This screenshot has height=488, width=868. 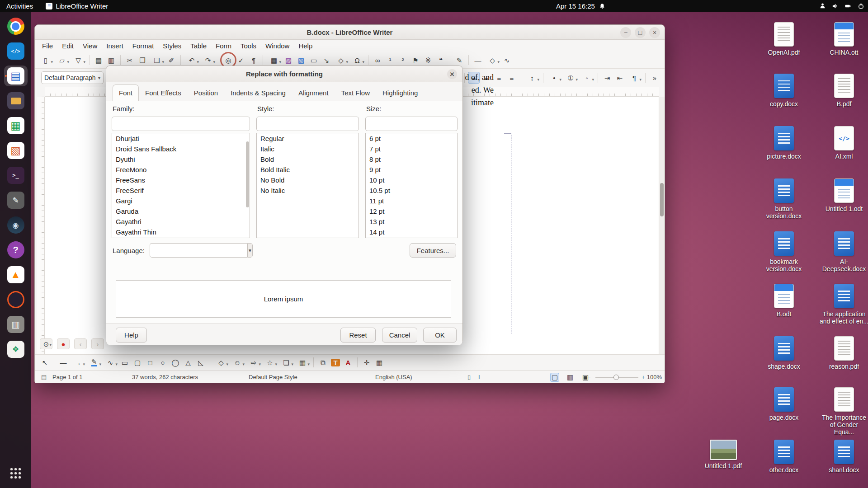 I want to click on menu-item: Format, so click(x=143, y=46).